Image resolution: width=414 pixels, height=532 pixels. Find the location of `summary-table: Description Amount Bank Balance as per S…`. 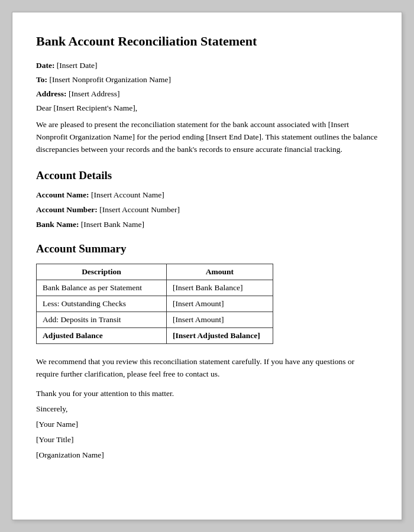

summary-table: Description Amount Bank Balance as per S… is located at coordinates (155, 304).